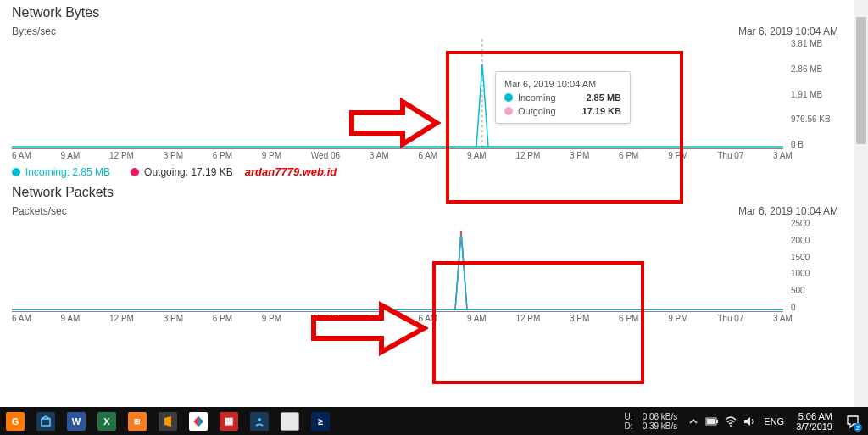 The height and width of the screenshot is (435, 868). I want to click on taskbar-xampp-icon: ⊞, so click(137, 421).